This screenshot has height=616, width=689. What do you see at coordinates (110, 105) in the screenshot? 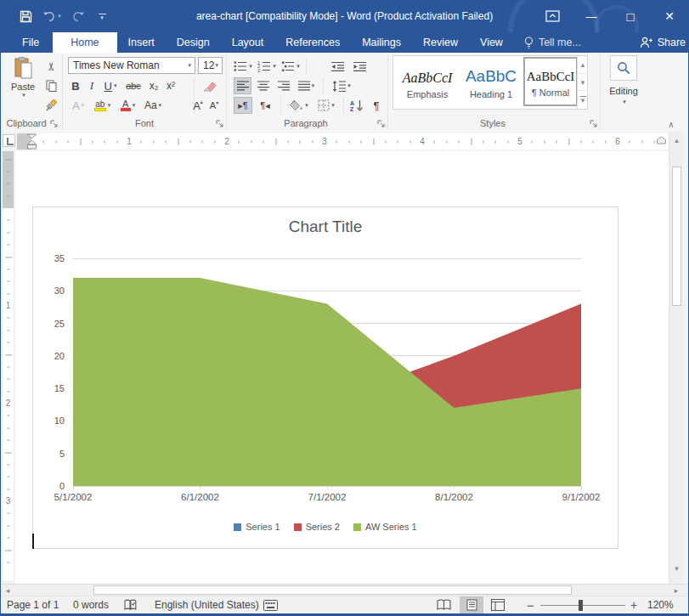
I see `highlight-dropdown-icon: ▾` at bounding box center [110, 105].